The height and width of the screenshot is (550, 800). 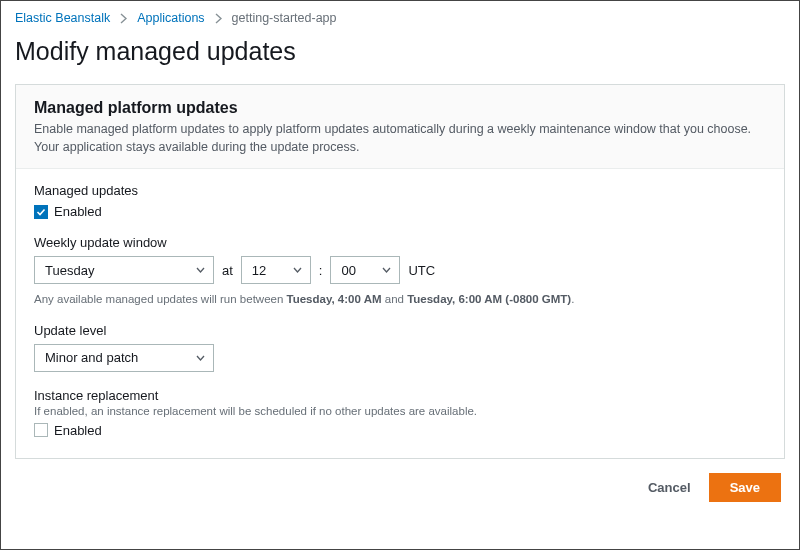 I want to click on breadcrumb-link-applications: Applications, so click(x=170, y=18).